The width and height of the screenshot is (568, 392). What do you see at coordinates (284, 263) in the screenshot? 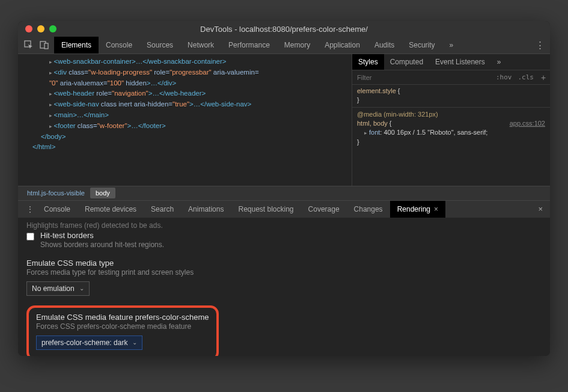
I see `section-heading: Emulate CSS media type` at bounding box center [284, 263].